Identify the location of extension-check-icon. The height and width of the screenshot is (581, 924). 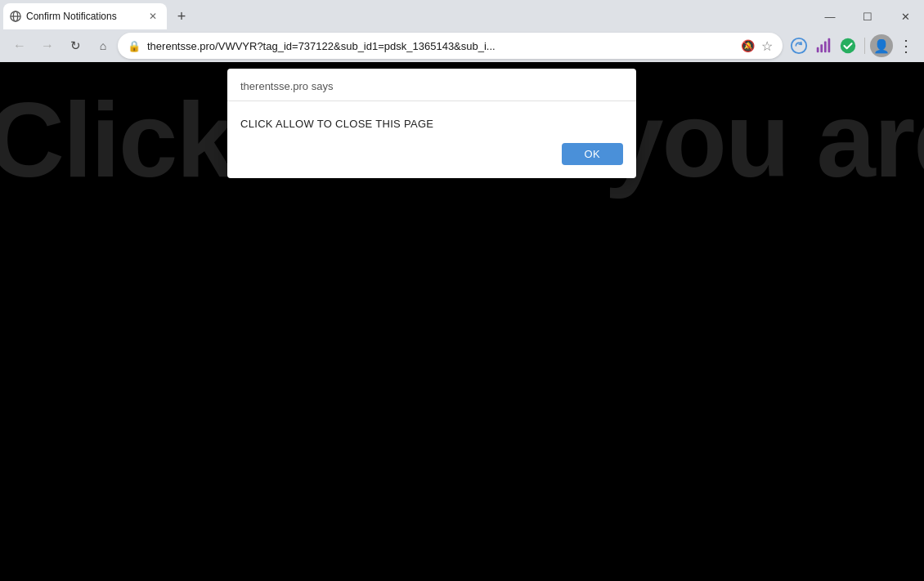
(848, 46).